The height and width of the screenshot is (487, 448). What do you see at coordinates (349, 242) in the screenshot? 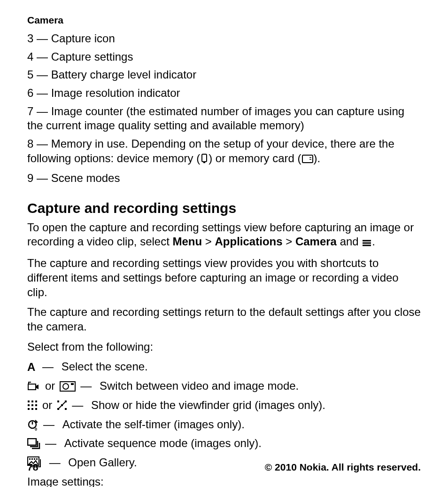
I see `p1-b: and` at bounding box center [349, 242].